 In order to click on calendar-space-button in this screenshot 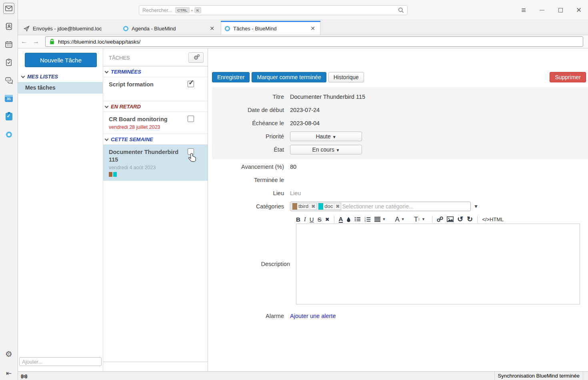, I will do `click(9, 44)`.